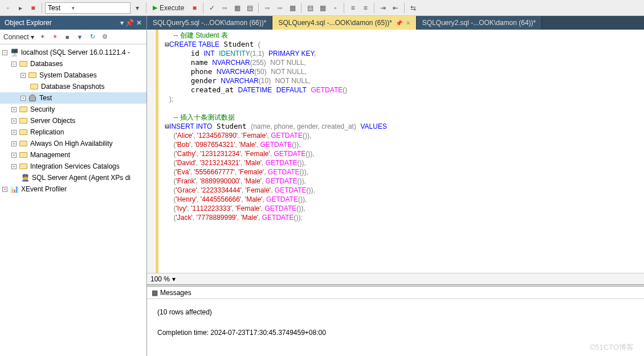 The image size is (644, 356). What do you see at coordinates (237, 8) in the screenshot?
I see `table-icon: ▦` at bounding box center [237, 8].